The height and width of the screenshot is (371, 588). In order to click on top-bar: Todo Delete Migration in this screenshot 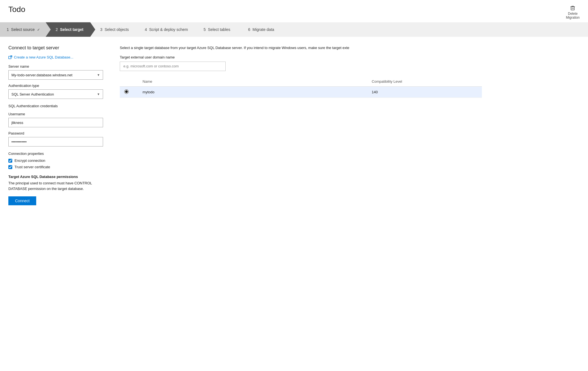, I will do `click(294, 11)`.